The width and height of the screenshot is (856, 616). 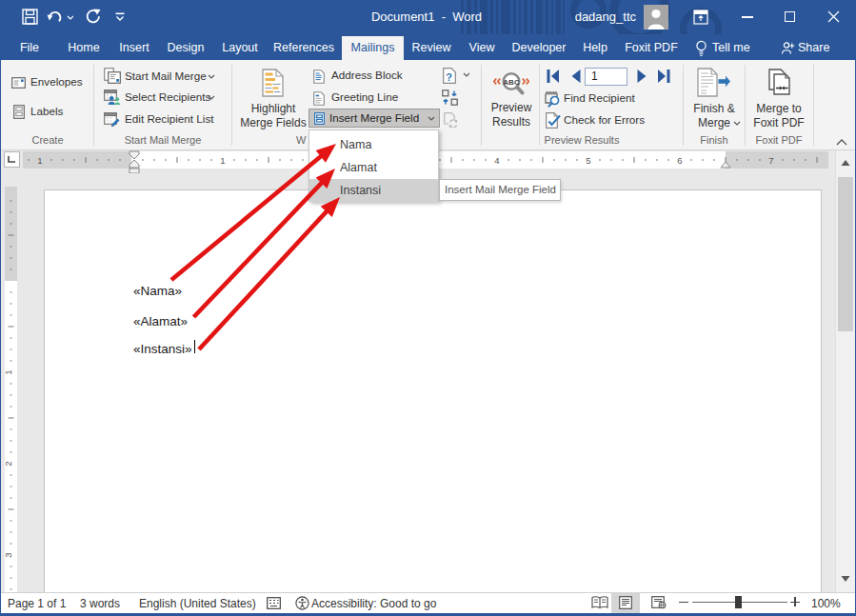 What do you see at coordinates (680, 160) in the screenshot?
I see `svg-text: 6` at bounding box center [680, 160].